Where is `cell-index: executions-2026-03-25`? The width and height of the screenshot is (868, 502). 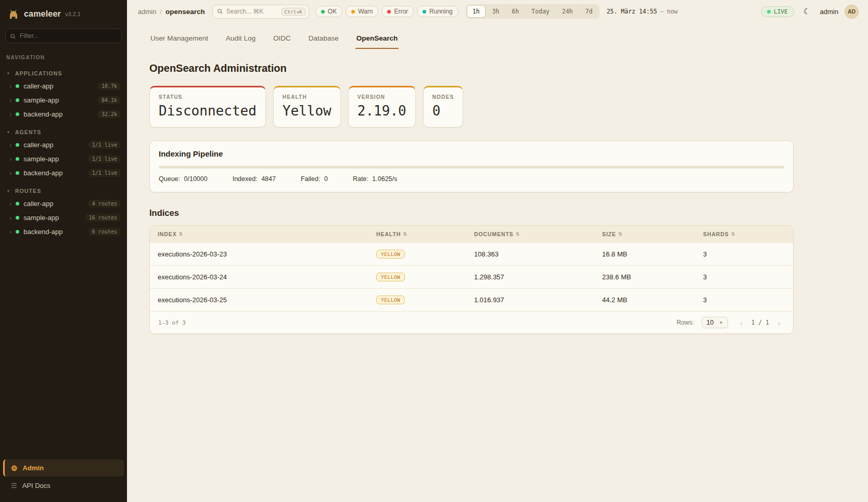
cell-index: executions-2026-03-25 is located at coordinates (267, 300).